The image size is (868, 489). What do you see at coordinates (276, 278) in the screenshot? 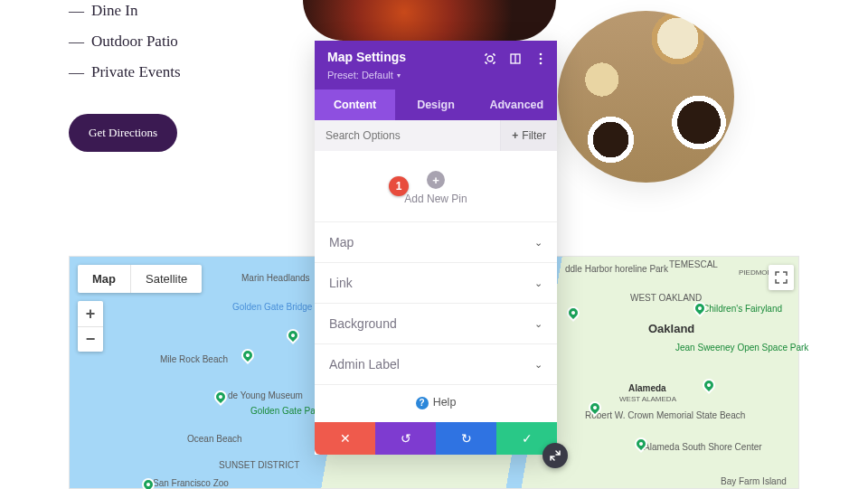
I see `map-place-label: Marin Headlands` at bounding box center [276, 278].